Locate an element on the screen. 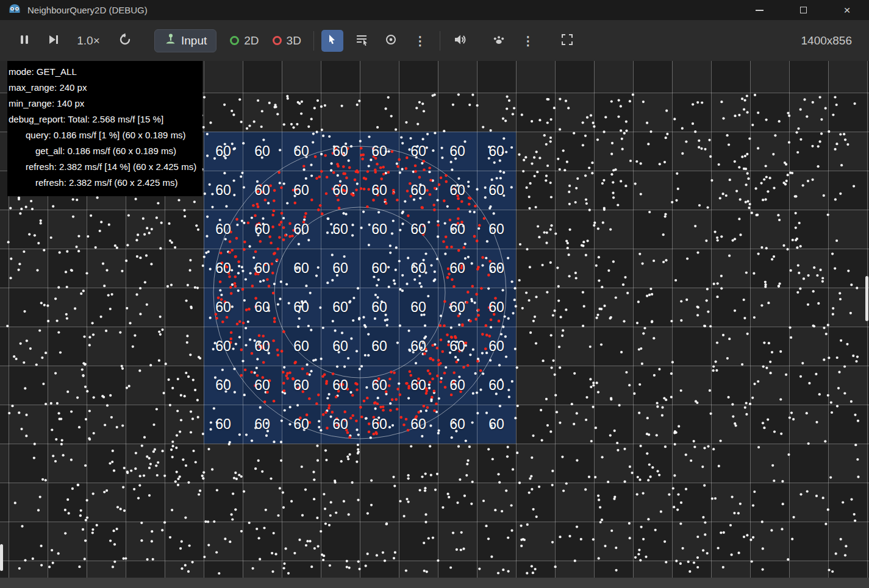 Image resolution: width=869 pixels, height=588 pixels. paw-icon is located at coordinates (499, 40).